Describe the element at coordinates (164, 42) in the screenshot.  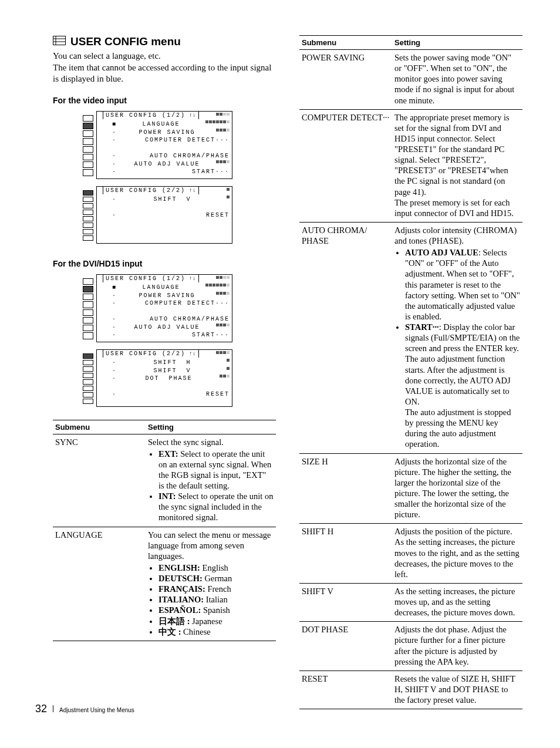
I see `section-heading: USER CONFIG menu` at that location.